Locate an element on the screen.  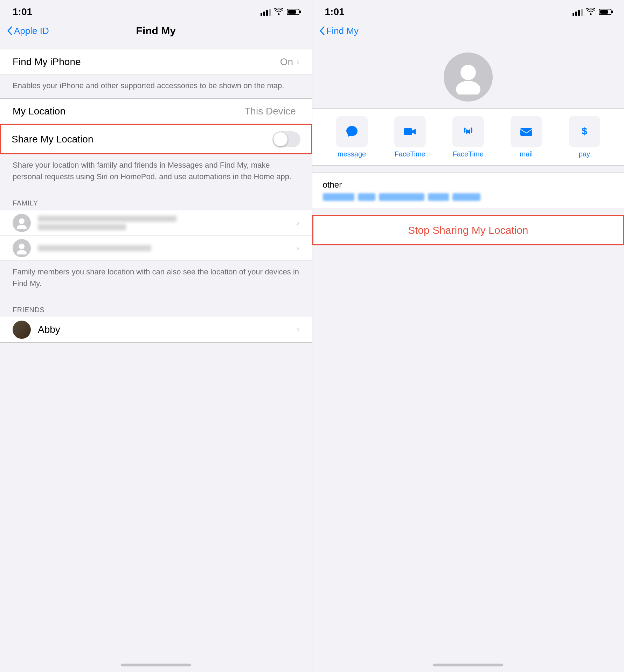
status-bar-right: 1:01 is located at coordinates (469, 10).